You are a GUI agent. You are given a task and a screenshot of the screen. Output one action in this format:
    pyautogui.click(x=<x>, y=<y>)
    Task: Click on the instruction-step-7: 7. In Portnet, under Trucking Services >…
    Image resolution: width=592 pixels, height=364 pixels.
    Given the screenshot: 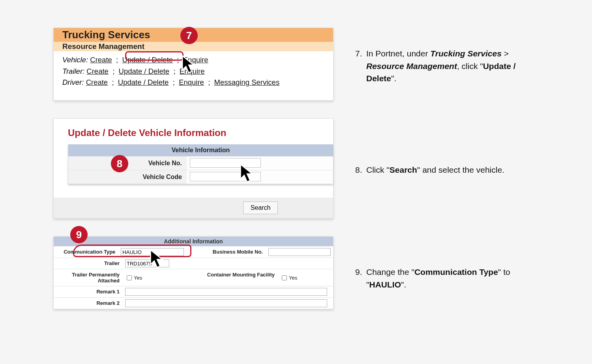 What is the action you would take?
    pyautogui.click(x=442, y=66)
    